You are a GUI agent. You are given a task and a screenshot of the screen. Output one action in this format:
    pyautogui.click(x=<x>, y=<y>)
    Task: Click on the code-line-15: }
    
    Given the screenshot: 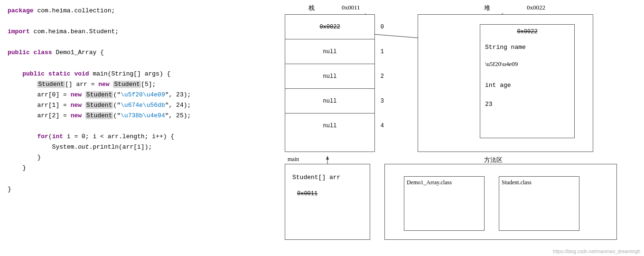 What is the action you would take?
    pyautogui.click(x=140, y=158)
    